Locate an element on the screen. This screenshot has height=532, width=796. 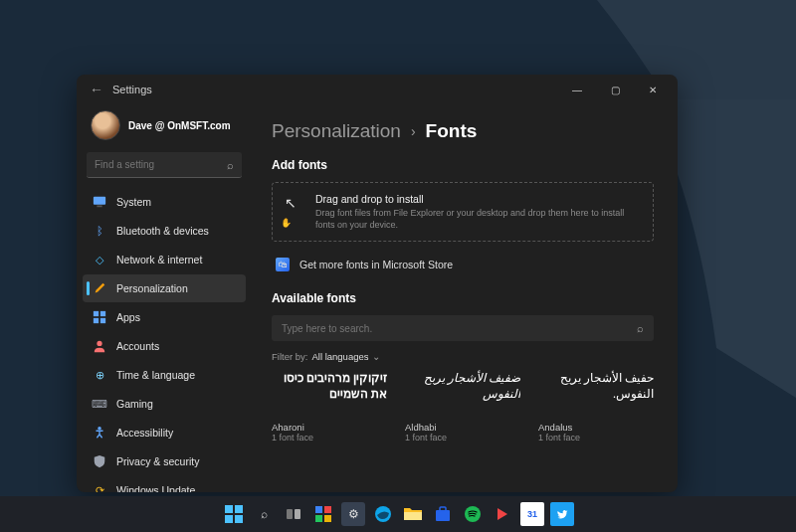
globe-icon: ⊕ is located at coordinates (100, 375).